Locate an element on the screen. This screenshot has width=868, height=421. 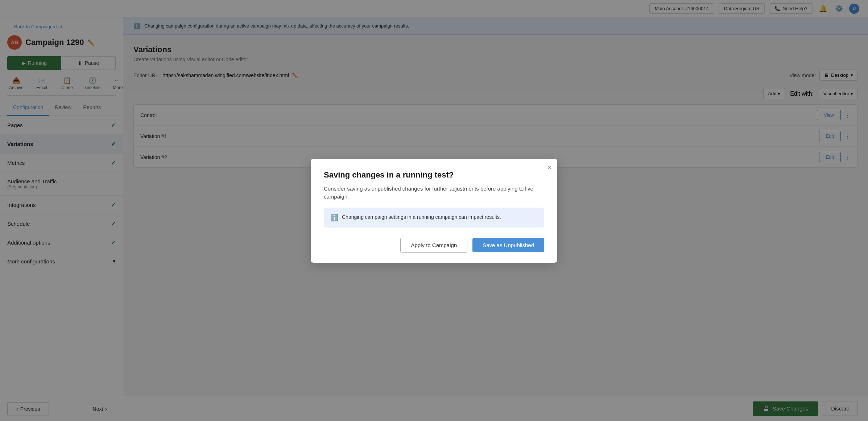
modal-close-button: × is located at coordinates (549, 167).